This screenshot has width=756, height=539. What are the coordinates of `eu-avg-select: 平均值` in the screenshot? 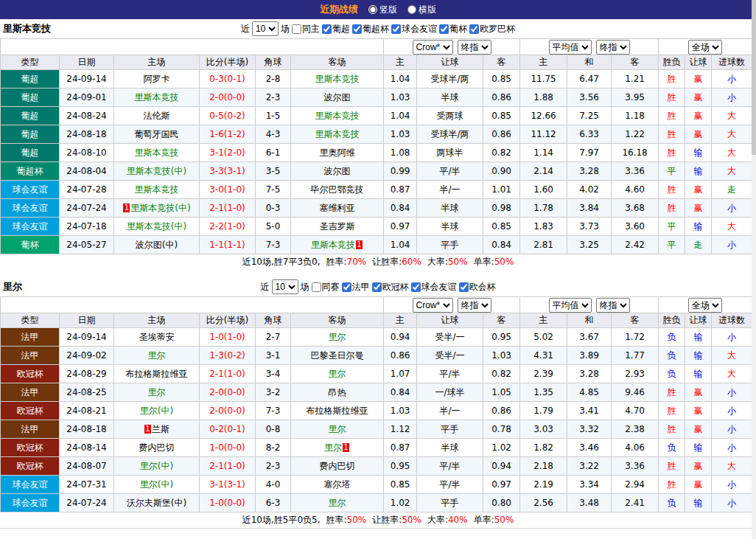 It's located at (570, 305).